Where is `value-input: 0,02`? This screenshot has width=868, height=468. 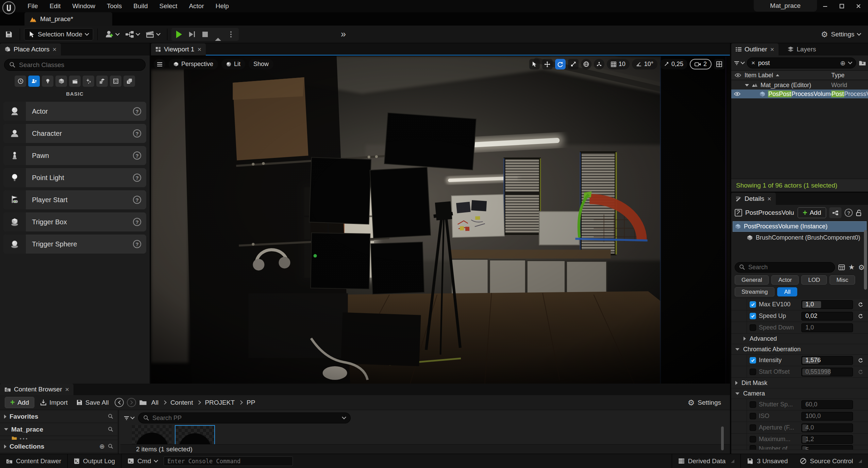
value-input: 0,02 is located at coordinates (827, 316).